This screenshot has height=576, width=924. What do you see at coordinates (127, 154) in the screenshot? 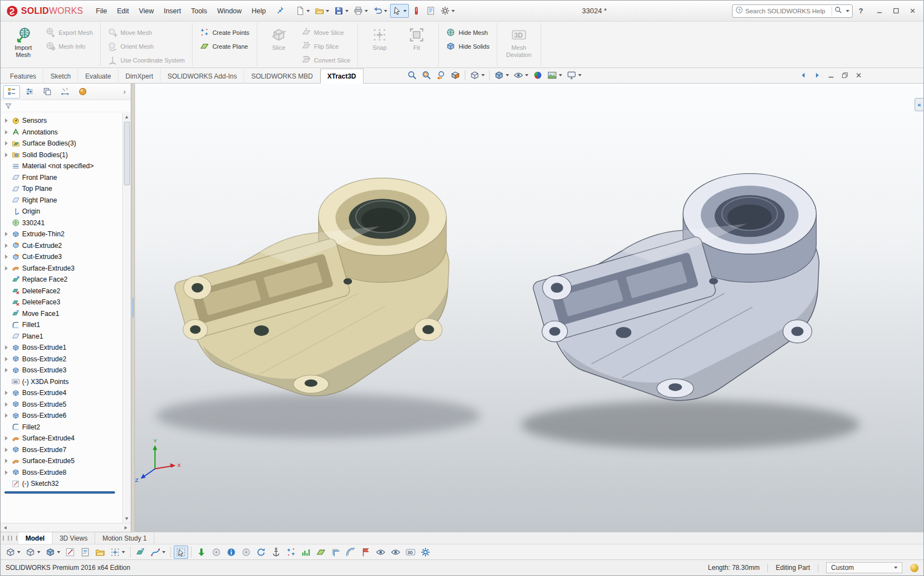
I see `scrollbar-thumb` at bounding box center [127, 154].